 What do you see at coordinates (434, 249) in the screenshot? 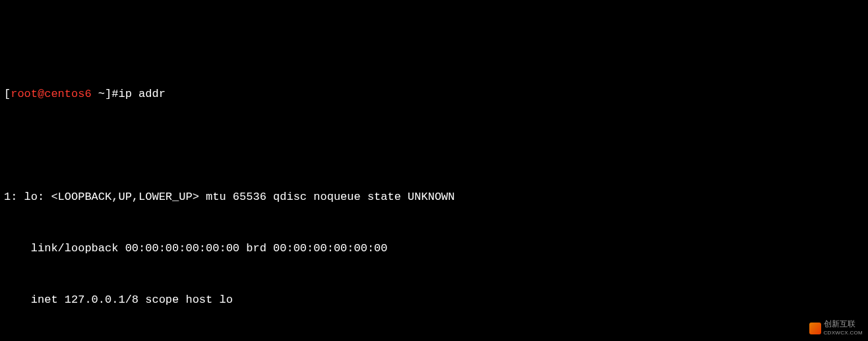
I see `iface-lo-link: link/loopback 00:00:00:00:00:00 brd 00:0…` at bounding box center [434, 249].